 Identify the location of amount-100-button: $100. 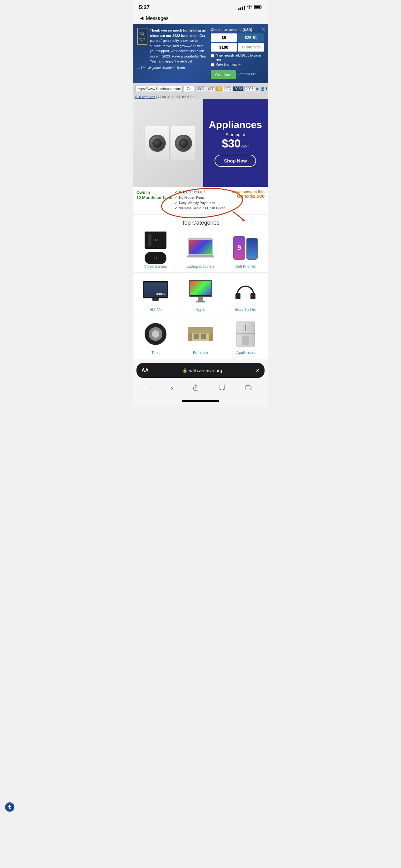
(224, 47).